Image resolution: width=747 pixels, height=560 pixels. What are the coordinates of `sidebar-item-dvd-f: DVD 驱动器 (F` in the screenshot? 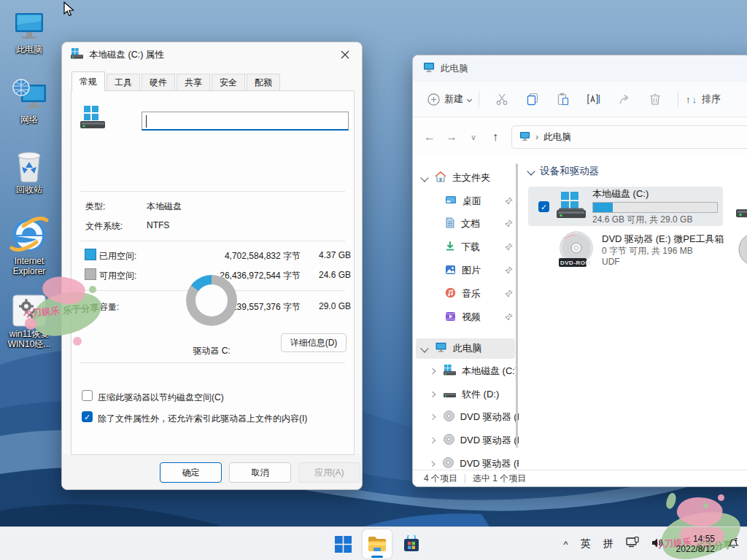 It's located at (465, 440).